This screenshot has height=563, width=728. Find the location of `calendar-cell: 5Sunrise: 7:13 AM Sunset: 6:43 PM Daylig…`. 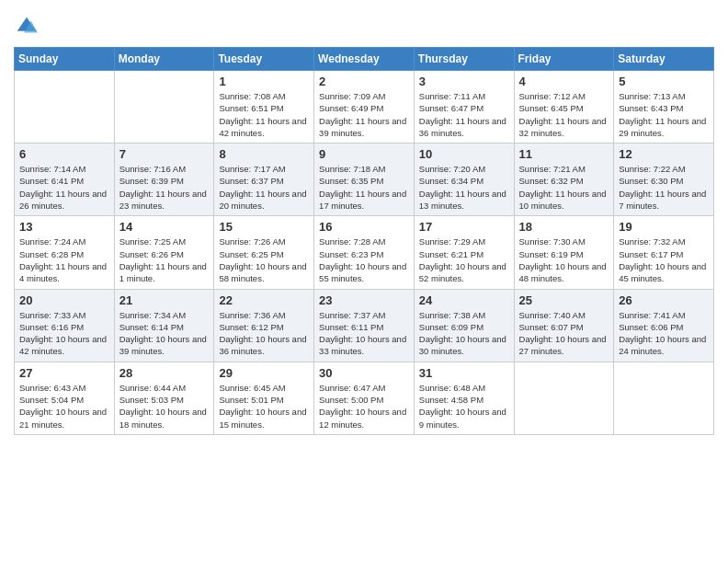

calendar-cell: 5Sunrise: 7:13 AM Sunset: 6:43 PM Daylig… is located at coordinates (664, 107).